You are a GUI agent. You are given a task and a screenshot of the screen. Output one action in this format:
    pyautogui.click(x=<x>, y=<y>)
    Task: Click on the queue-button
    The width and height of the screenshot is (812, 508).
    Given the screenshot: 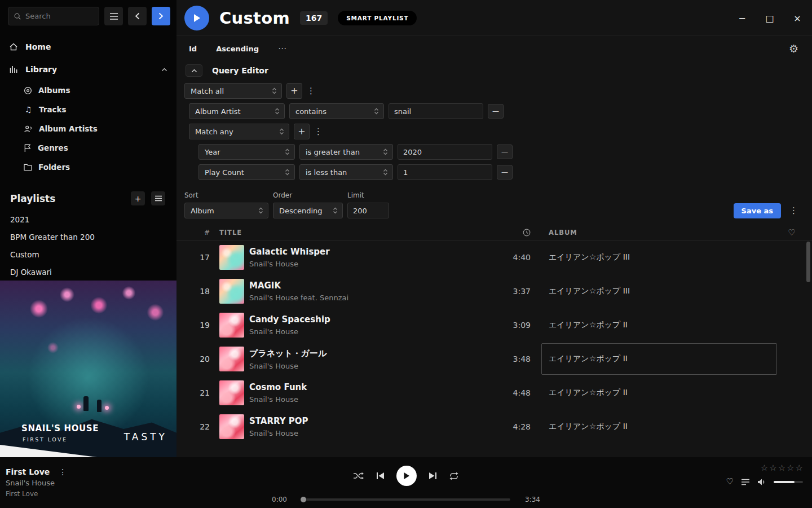 What is the action you would take?
    pyautogui.click(x=745, y=482)
    